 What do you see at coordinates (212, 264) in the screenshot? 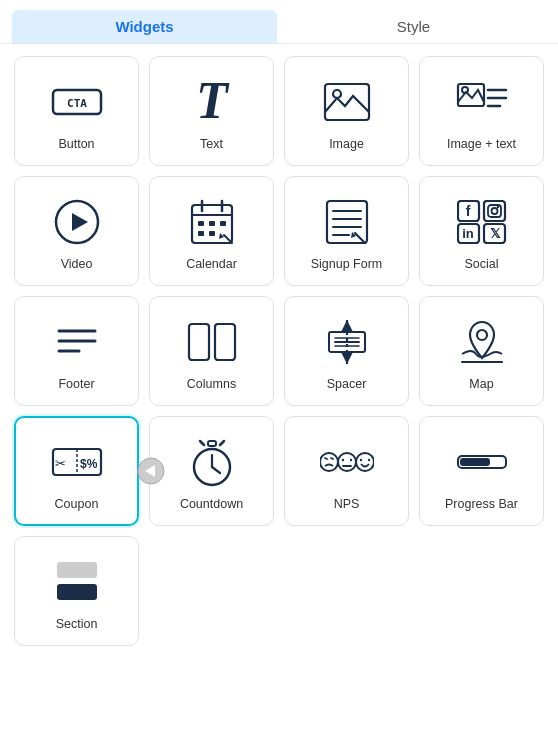
I see `widget-calendar-label: Calendar` at bounding box center [212, 264].